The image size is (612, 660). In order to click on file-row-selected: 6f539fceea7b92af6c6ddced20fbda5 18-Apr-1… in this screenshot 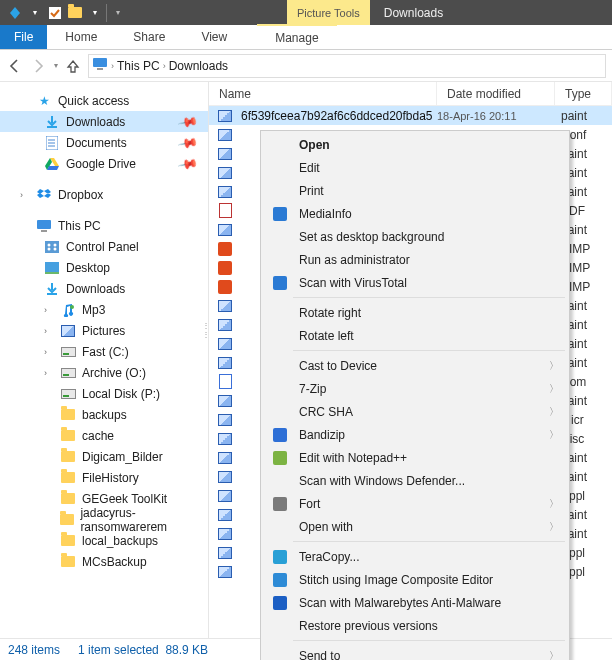, I will do `click(410, 116)`.